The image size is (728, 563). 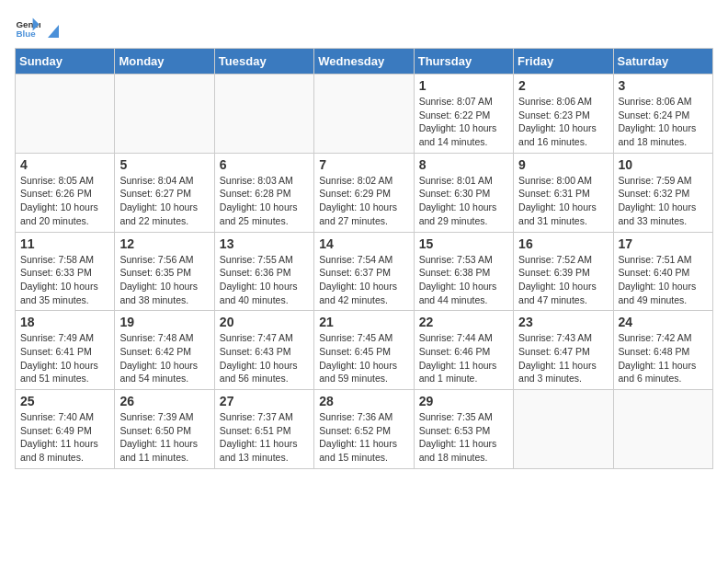 I want to click on day-info: Sunrise: 7:37 AMSunset: 6:51 PMDaylight:…, so click(x=265, y=438).